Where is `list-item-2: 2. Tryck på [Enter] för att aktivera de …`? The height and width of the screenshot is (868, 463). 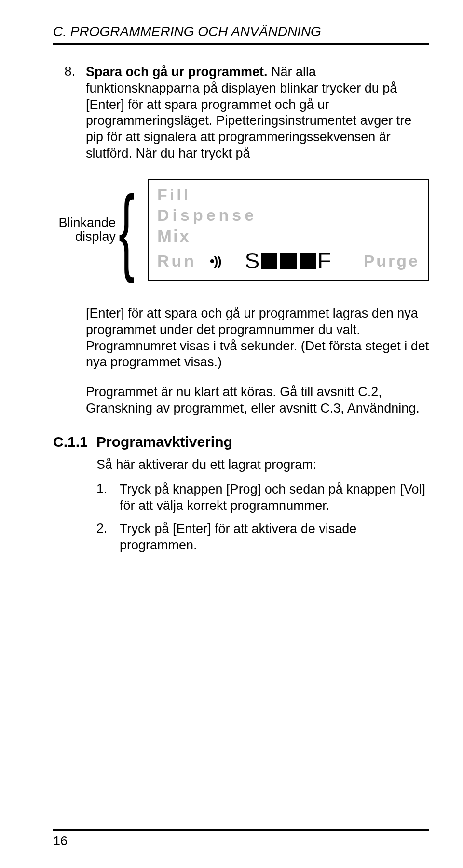 list-item-2: 2. Tryck på [Enter] för att aktivera de … is located at coordinates (263, 537).